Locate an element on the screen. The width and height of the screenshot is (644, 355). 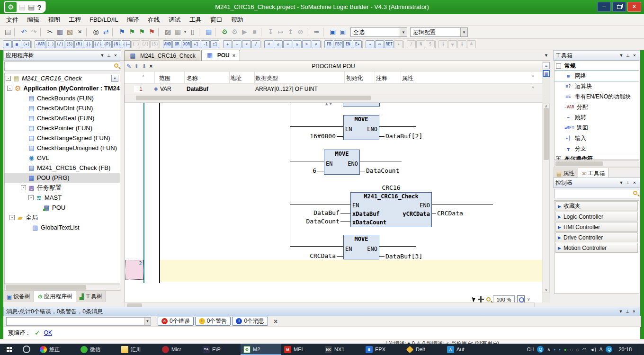
tree-item: POU is located at coordinates (63, 207).